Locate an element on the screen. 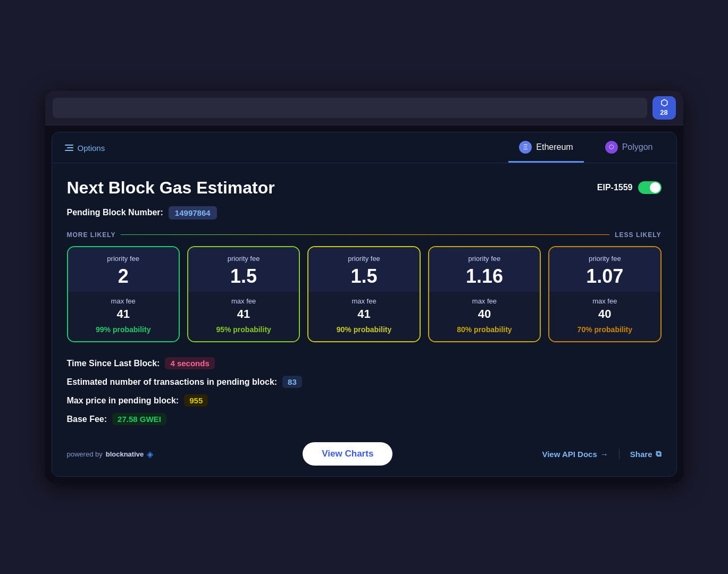 The image size is (728, 574). gas-card-top-2: priority fee 1.5 is located at coordinates (364, 270).